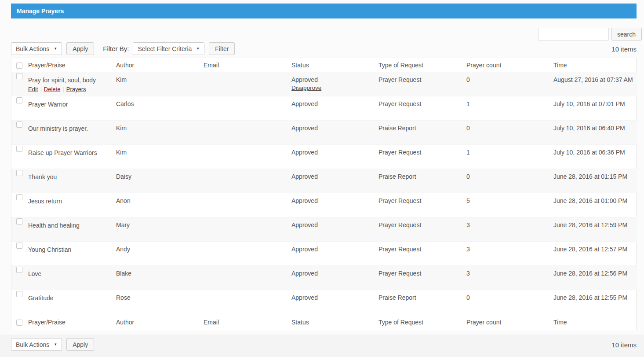 Image resolution: width=644 pixels, height=357 pixels. I want to click on search-input, so click(573, 34).